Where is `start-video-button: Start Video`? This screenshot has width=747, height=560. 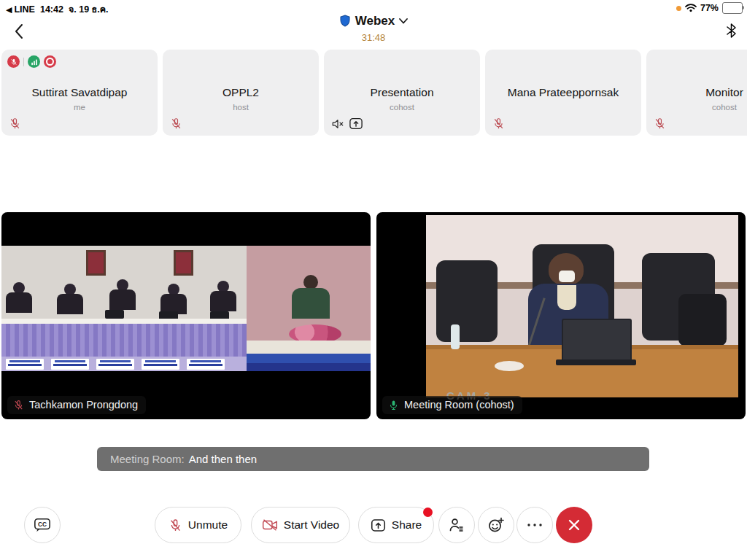
start-video-button: Start Video is located at coordinates (301, 525).